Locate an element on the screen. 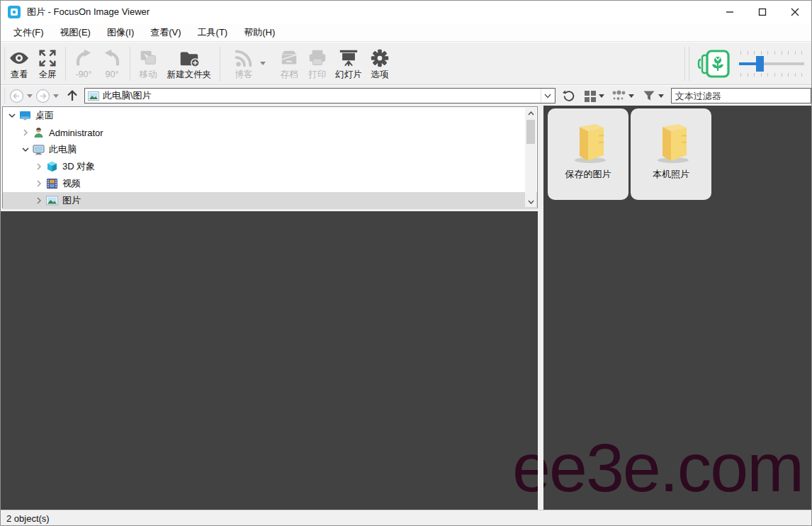 The height and width of the screenshot is (526, 812). funnel-icon is located at coordinates (649, 96).